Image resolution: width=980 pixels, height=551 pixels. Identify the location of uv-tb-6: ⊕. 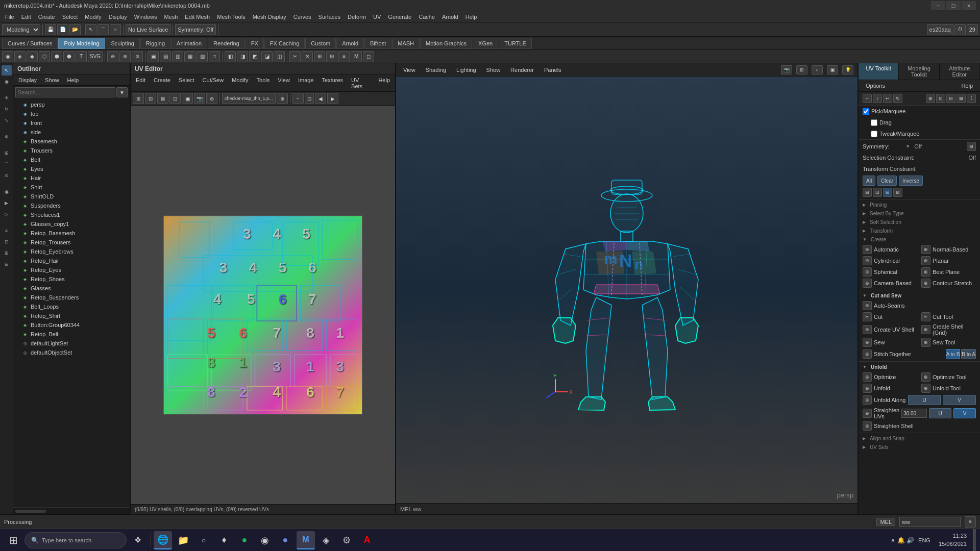
(212, 98).